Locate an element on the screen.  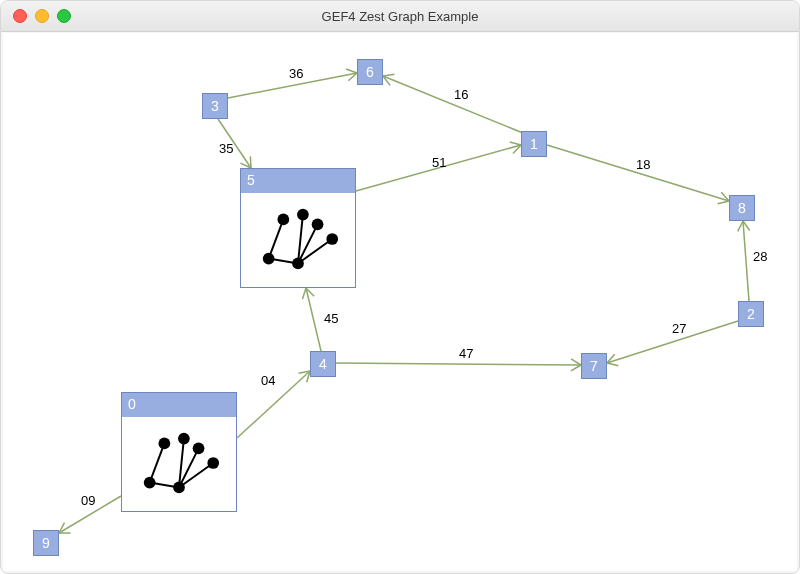
node-label: 6 is located at coordinates (370, 72).